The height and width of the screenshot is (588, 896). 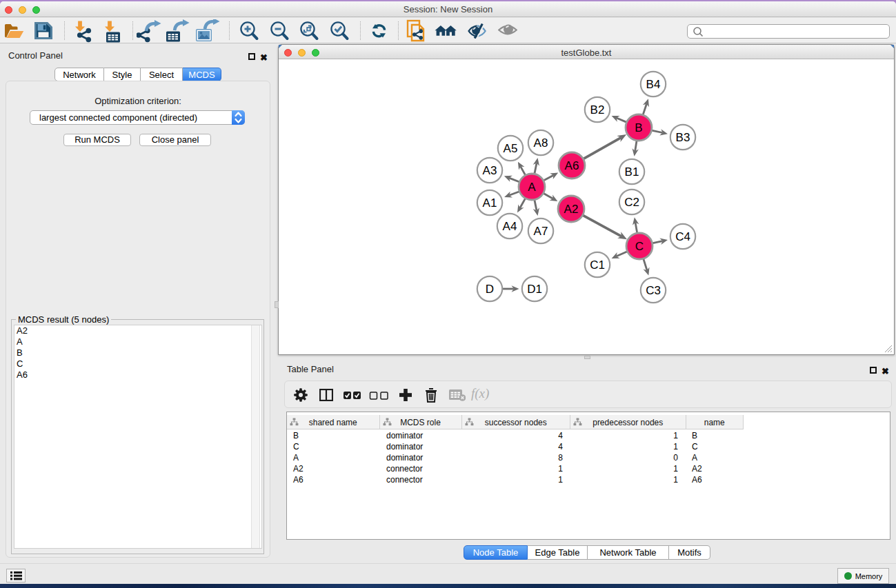 What do you see at coordinates (510, 226) in the screenshot?
I see `svg-text: A4` at bounding box center [510, 226].